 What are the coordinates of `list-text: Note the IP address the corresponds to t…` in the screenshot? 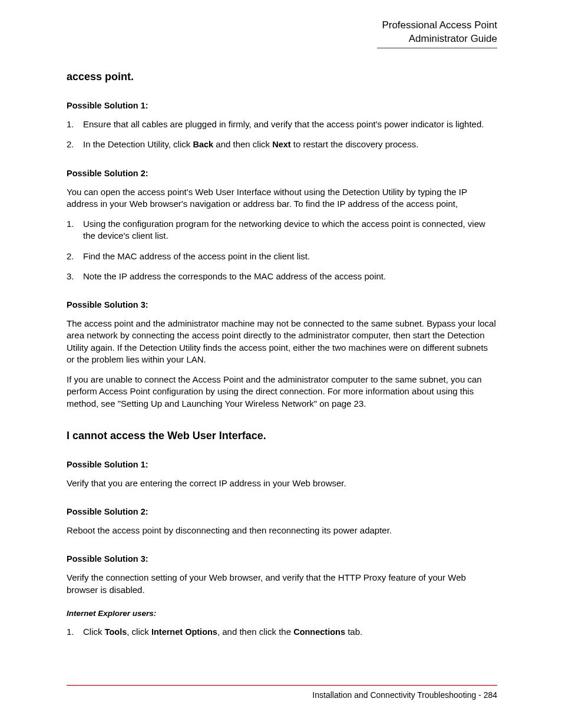 It's located at (290, 276).